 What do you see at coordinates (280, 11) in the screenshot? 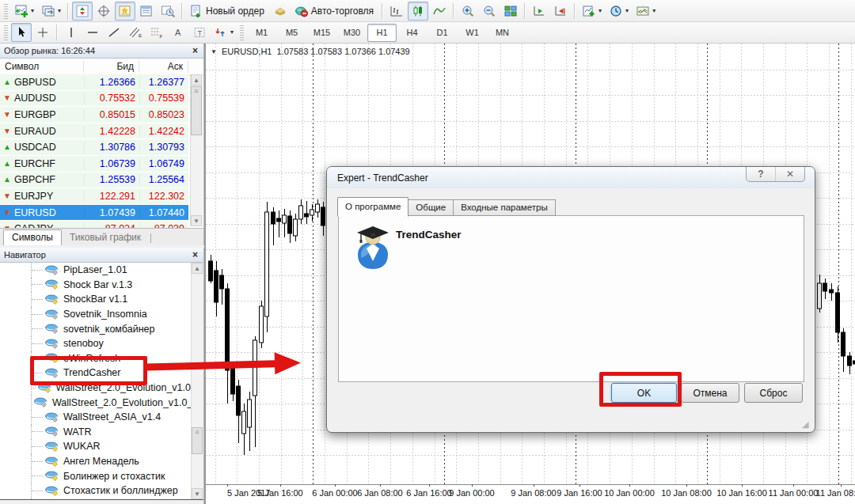
I see `metaeditor-button` at bounding box center [280, 11].